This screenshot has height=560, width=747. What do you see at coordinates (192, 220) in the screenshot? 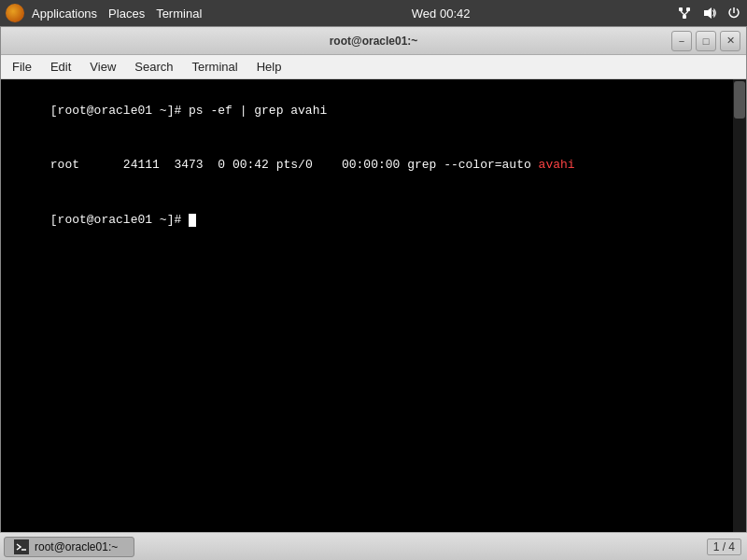
I see `cursor` at bounding box center [192, 220].